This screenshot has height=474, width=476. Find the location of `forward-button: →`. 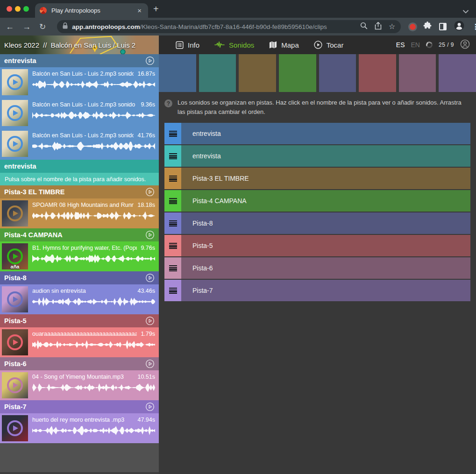

forward-button: → is located at coordinates (27, 27).